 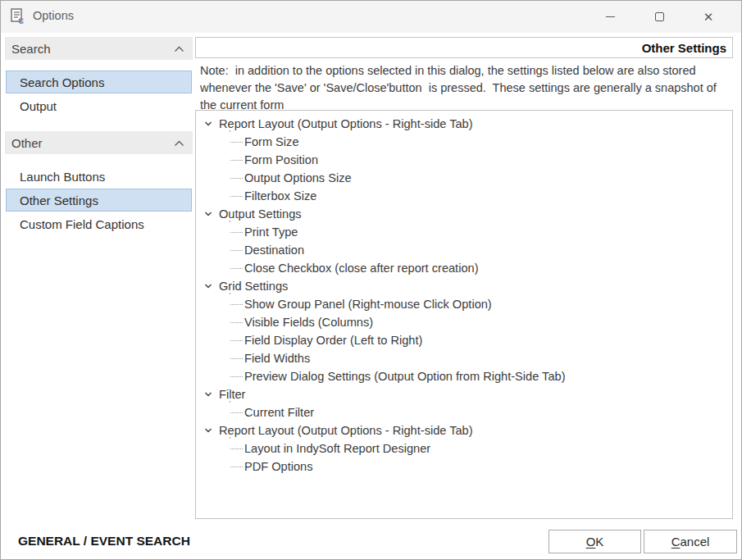 I want to click on sidebar-section-search: Search, so click(x=98, y=48).